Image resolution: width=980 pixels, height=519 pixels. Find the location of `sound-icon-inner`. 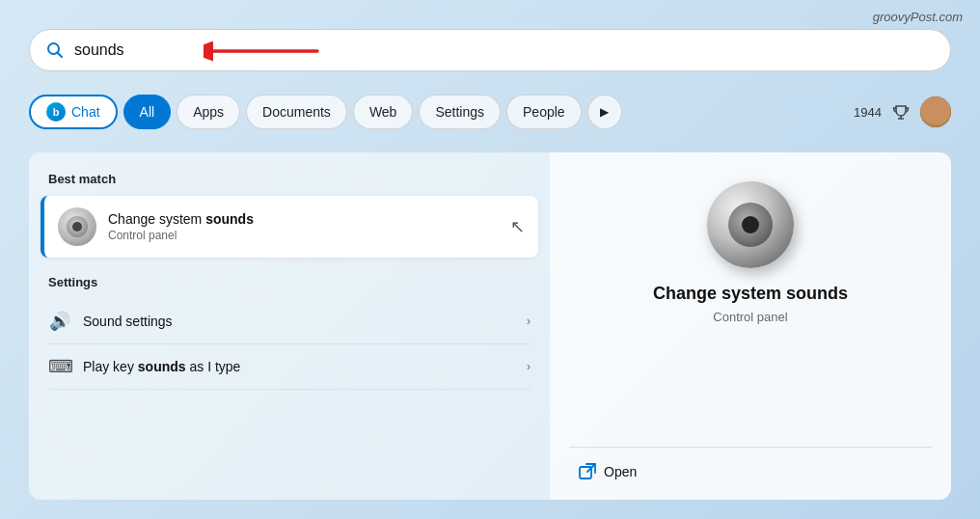

sound-icon-inner is located at coordinates (77, 227).